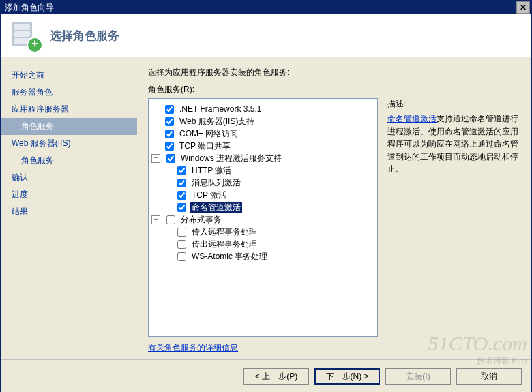 The width and height of the screenshot is (532, 392). I want to click on wizard-buttons: < 上一步(P) 下一步(N) > 安装(I) 取消, so click(266, 376).